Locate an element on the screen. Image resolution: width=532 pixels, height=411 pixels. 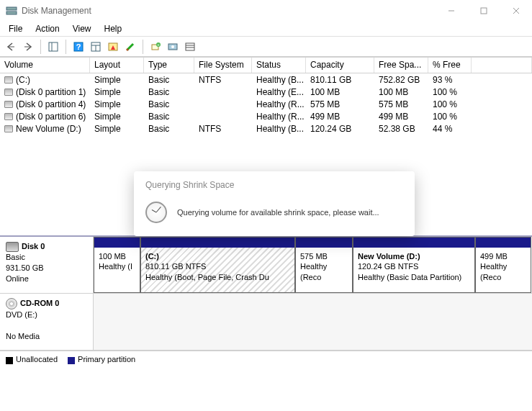
window-title: Disk Management is located at coordinates (228, 11).